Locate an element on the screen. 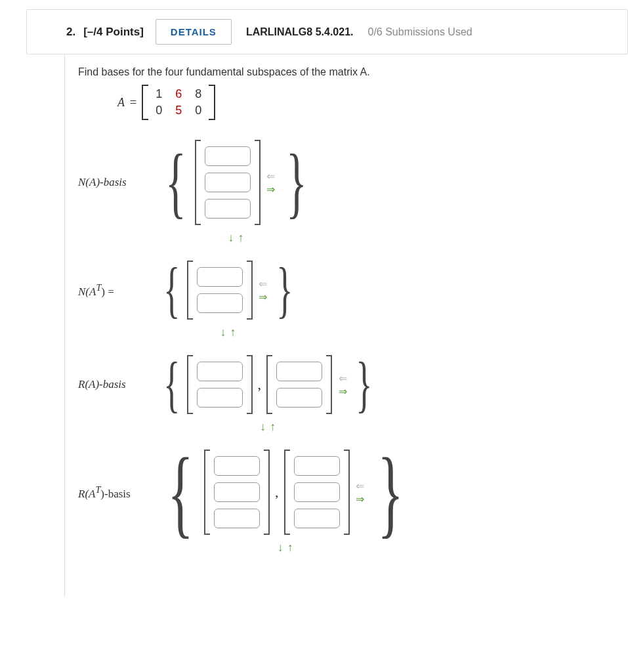  nat-basis-block: N(AT) = { ⇐ ⇒ is located at coordinates (346, 290).